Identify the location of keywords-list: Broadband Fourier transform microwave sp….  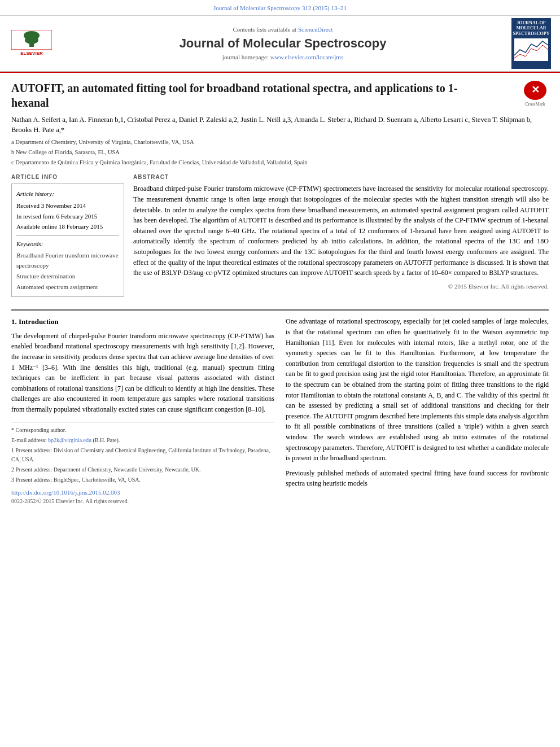
(68, 271).